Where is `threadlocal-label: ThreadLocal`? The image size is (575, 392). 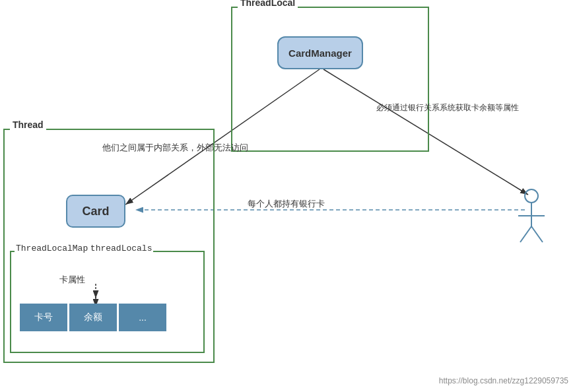 threadlocal-label: ThreadLocal is located at coordinates (268, 4).